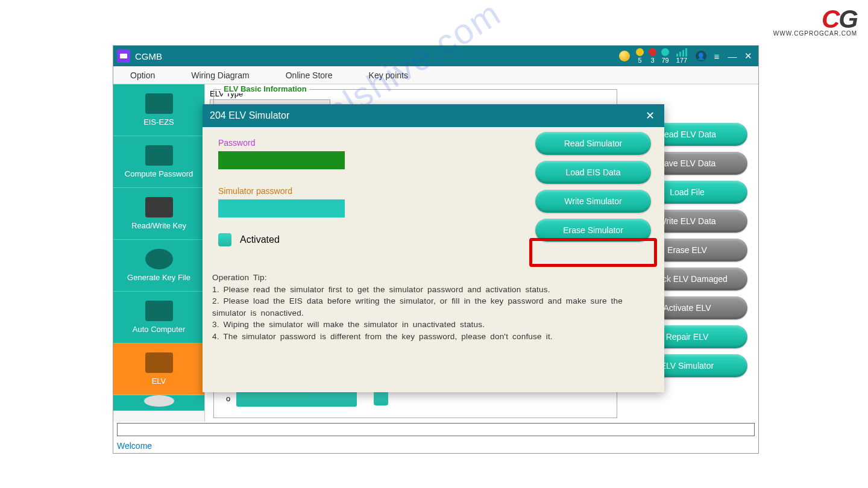  I want to click on stat-count: 177, so click(682, 56).